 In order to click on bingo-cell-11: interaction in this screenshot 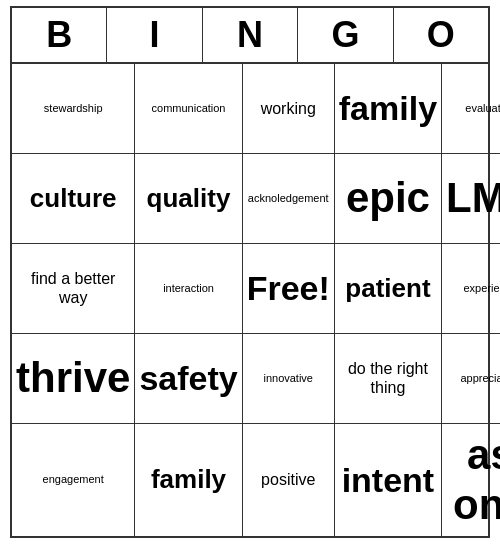, I will do `click(188, 289)`.